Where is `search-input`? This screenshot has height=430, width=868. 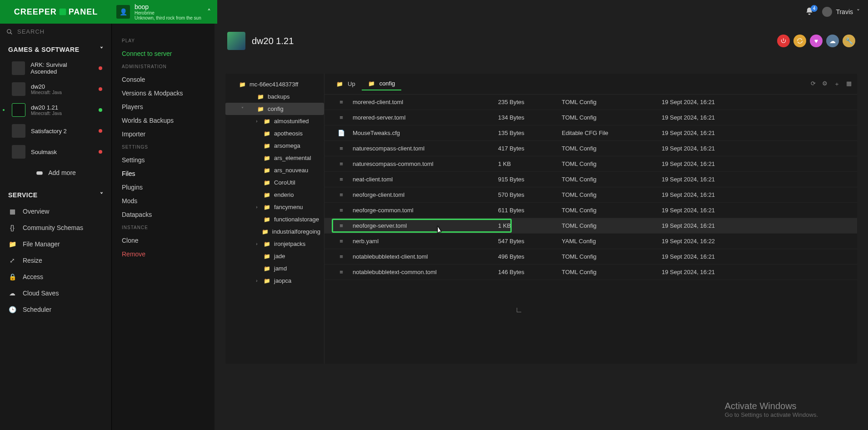 search-input is located at coordinates (61, 32).